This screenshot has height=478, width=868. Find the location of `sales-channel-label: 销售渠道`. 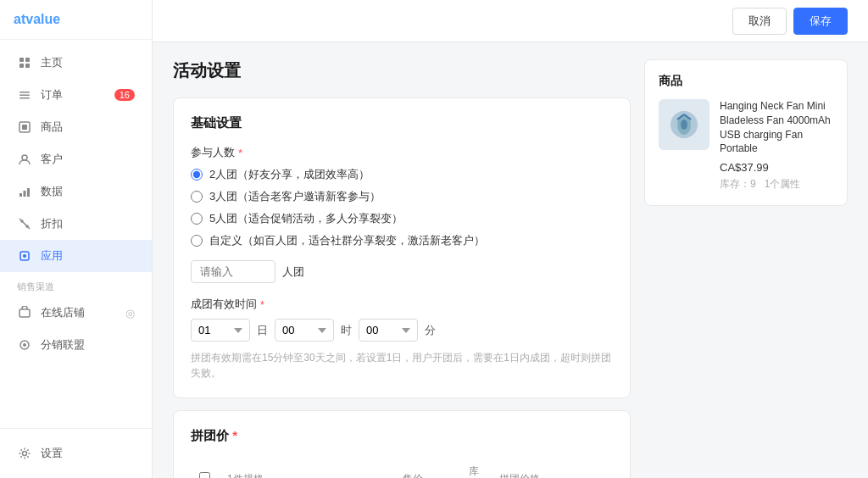

sales-channel-label: 销售渠道 is located at coordinates (76, 285).